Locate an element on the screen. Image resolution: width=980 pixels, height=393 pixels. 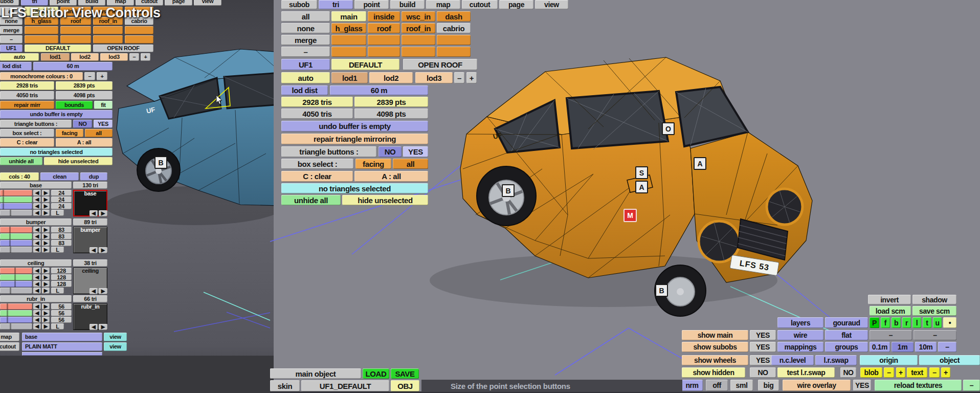
cutout-plain-matt: PLAIN MATT is located at coordinates (62, 347).